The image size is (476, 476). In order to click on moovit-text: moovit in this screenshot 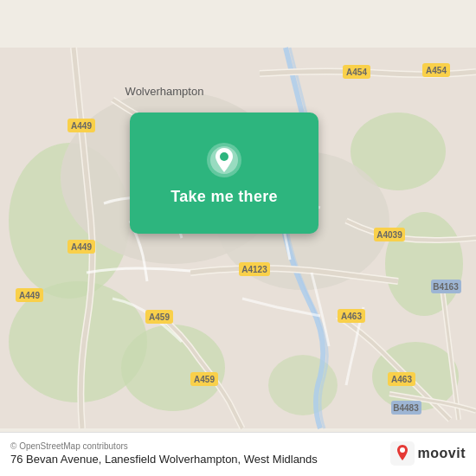, I will do `click(441, 453)`.